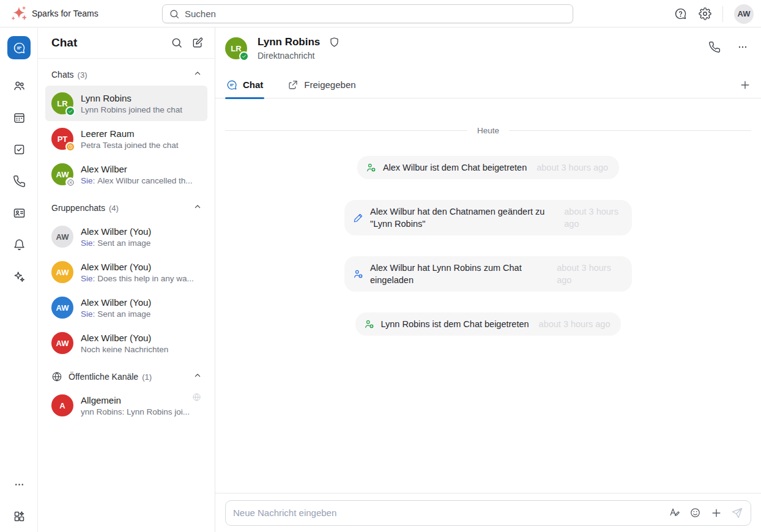 The image size is (761, 532). I want to click on global-search, so click(368, 13).